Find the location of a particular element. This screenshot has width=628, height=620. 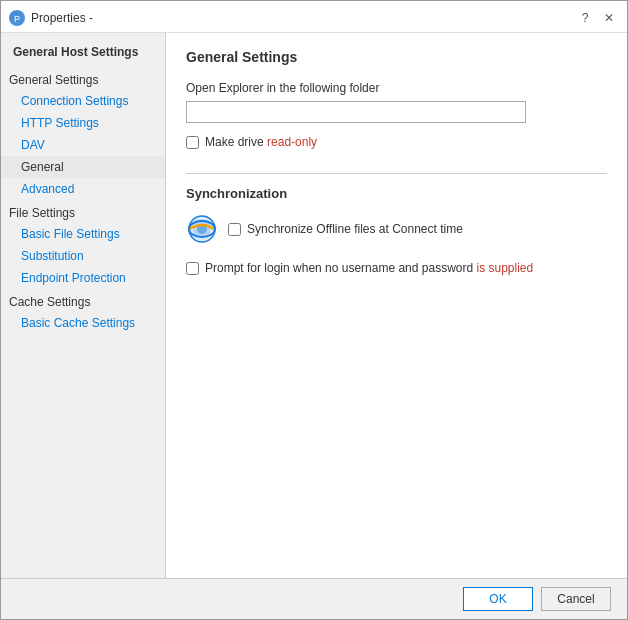

title-bar-controls: ? ✕ is located at coordinates (597, 18).